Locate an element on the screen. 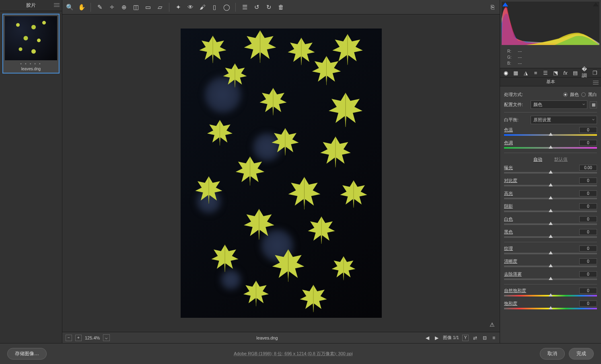 Image resolution: width=601 pixels, height=364 pixels. slider-blacks-handle is located at coordinates (551, 236).